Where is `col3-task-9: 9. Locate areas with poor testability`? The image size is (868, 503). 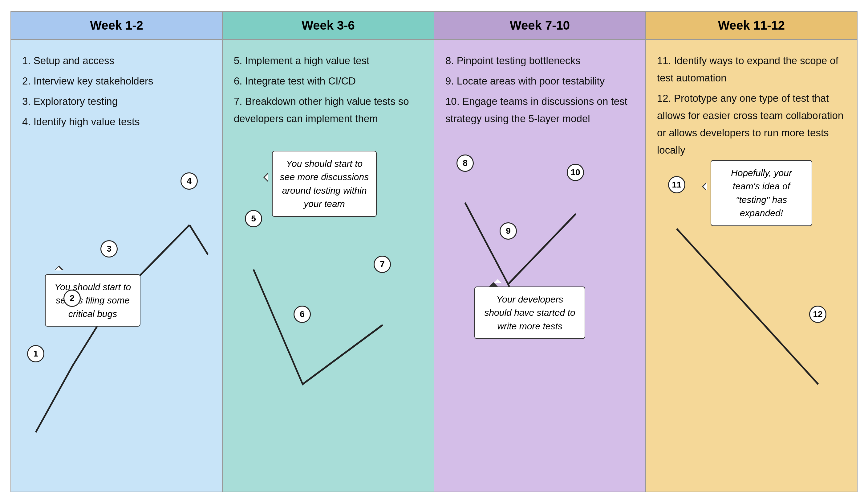
col3-task-9: 9. Locate areas with poor testability is located at coordinates (540, 81).